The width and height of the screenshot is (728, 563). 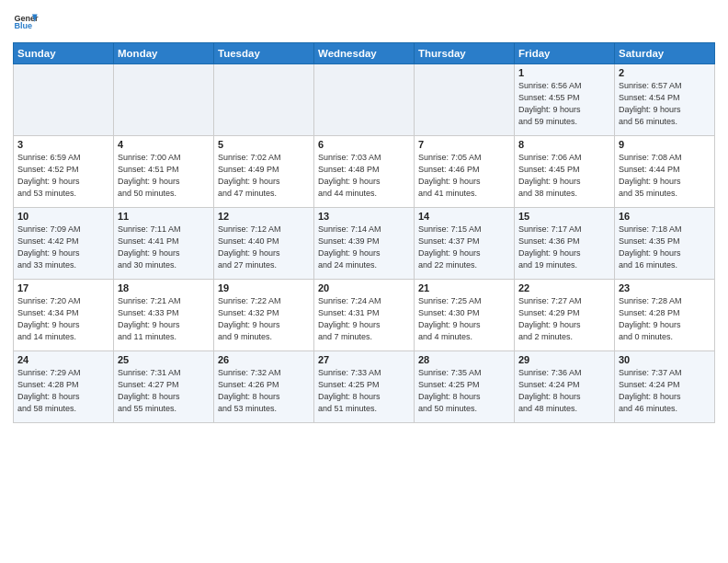 I want to click on calendar-day-cell: 17Sunrise: 7:20 AMSunset: 4:34 PMDayligh…, so click(x=64, y=316).